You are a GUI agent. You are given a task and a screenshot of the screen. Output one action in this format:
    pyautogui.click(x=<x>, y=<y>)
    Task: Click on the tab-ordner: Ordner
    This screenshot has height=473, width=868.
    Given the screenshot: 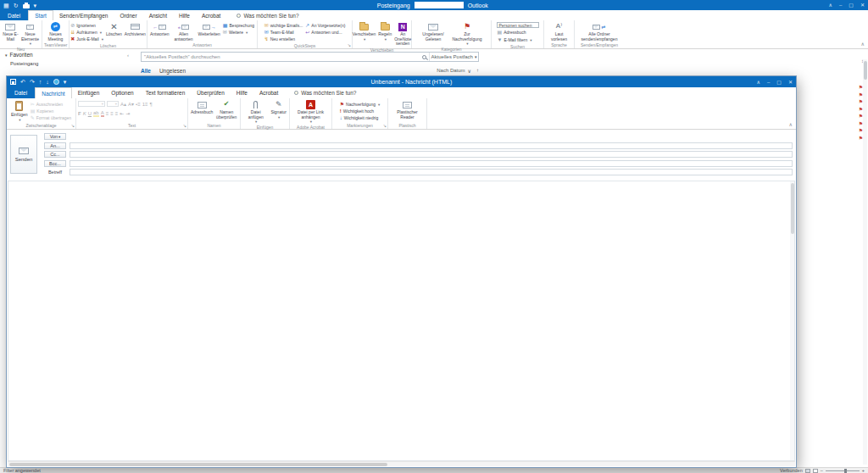 What is the action you would take?
    pyautogui.click(x=128, y=15)
    